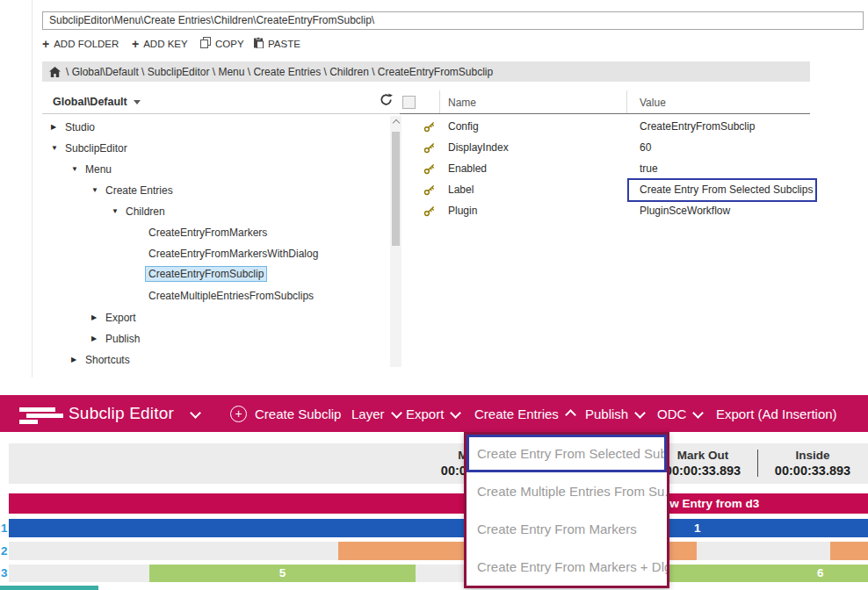  I want to click on tree-item-export: Export, so click(114, 318).